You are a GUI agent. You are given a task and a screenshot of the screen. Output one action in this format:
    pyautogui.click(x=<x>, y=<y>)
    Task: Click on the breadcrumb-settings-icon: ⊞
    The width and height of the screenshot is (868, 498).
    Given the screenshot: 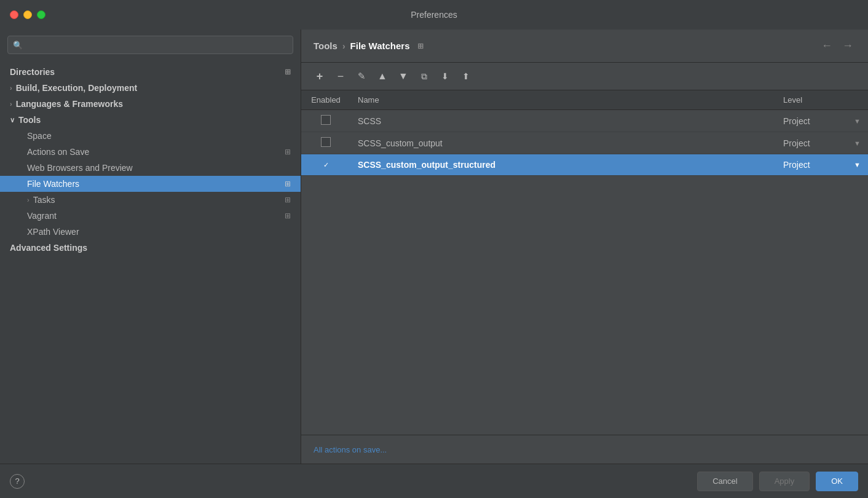 What is the action you would take?
    pyautogui.click(x=420, y=46)
    